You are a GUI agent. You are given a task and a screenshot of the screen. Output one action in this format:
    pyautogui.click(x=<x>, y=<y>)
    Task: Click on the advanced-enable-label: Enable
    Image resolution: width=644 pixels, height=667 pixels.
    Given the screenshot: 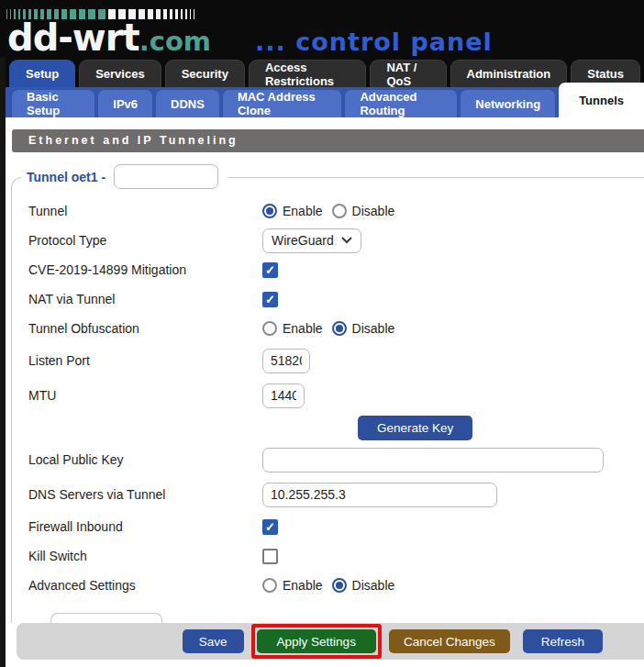 What is the action you would take?
    pyautogui.click(x=303, y=585)
    